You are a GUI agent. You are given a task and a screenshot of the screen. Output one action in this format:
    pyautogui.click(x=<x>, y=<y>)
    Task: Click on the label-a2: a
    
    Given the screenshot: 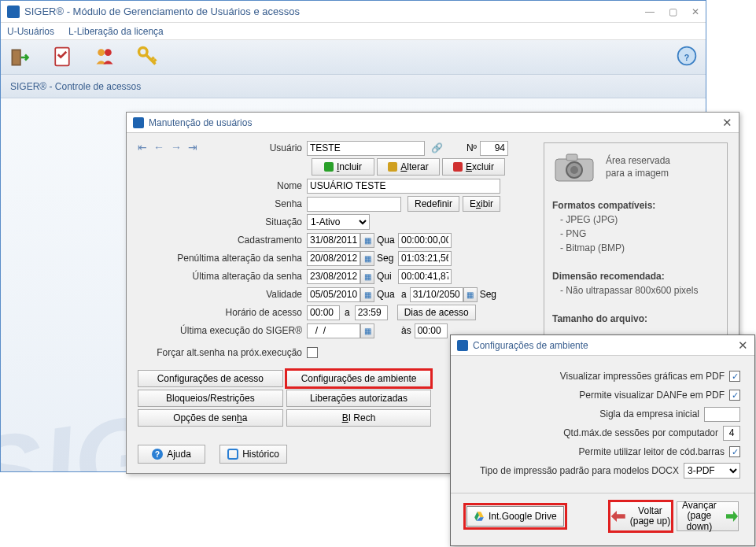 What is the action you would take?
    pyautogui.click(x=348, y=312)
    